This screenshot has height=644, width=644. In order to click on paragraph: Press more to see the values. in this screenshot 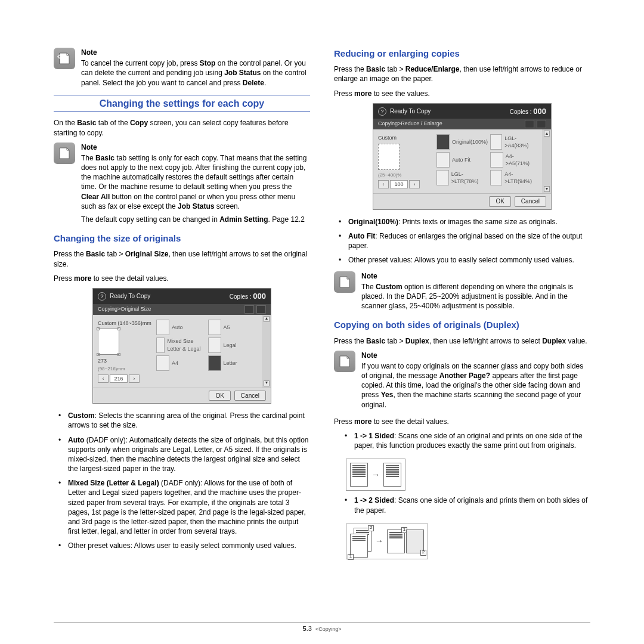, I will do `click(462, 94)`.